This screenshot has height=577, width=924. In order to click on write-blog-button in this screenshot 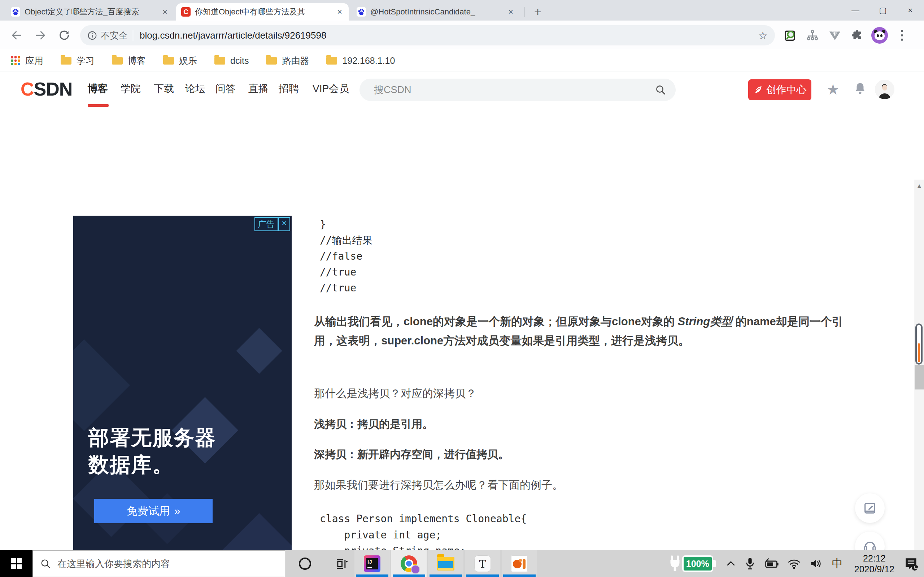, I will do `click(870, 508)`.